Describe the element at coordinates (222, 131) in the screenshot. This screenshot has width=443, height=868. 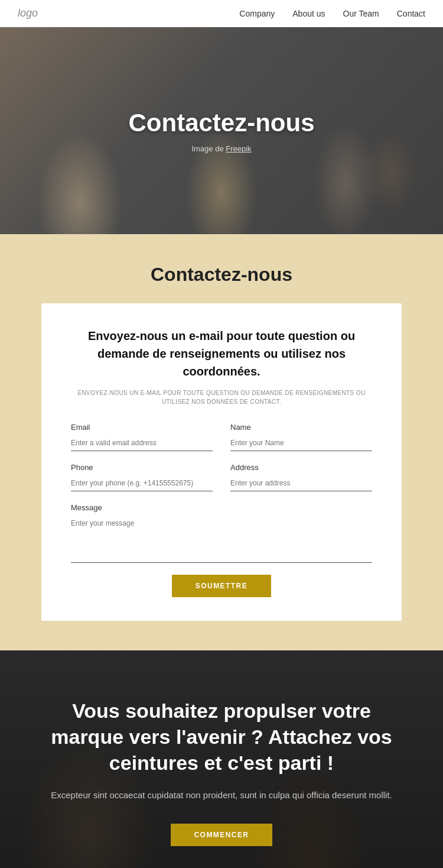
I see `hero-content: Contactez-nous Image de Freepik` at that location.